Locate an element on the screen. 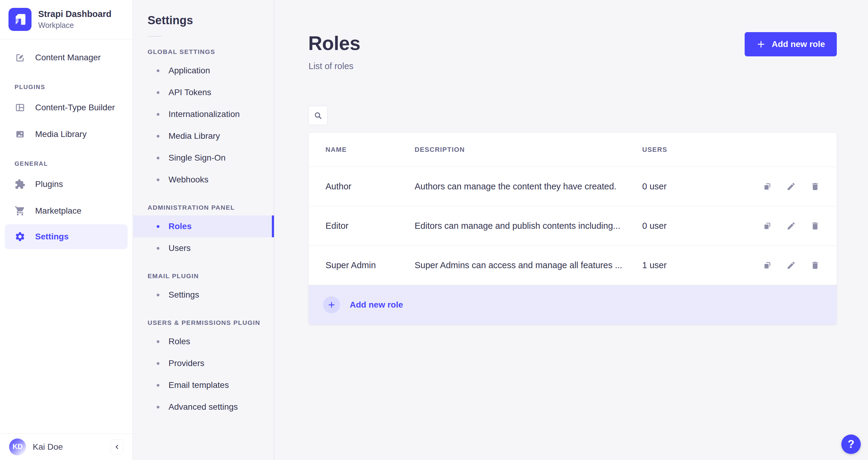 This screenshot has height=460, width=868. subnav-section-administration-panel: ADMINISTRATION PANEL is located at coordinates (204, 208).